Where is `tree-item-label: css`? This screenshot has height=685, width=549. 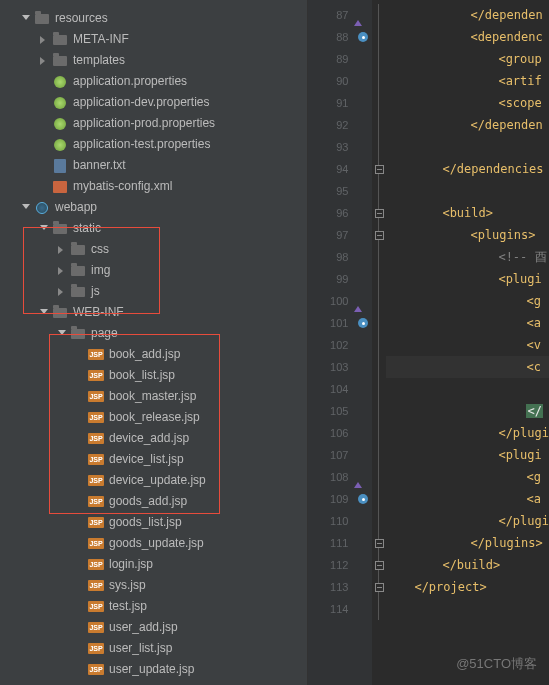
tree-item-label: css is located at coordinates (100, 250).